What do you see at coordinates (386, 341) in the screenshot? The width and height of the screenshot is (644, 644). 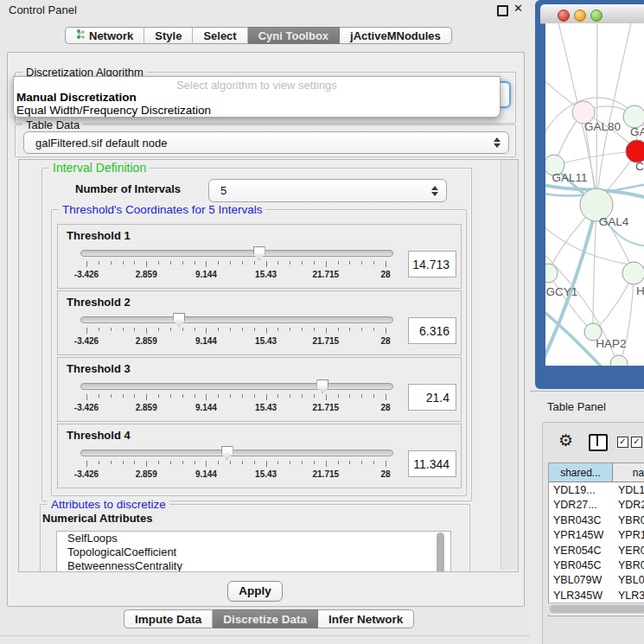 I see `slider-scale-label: 28` at bounding box center [386, 341].